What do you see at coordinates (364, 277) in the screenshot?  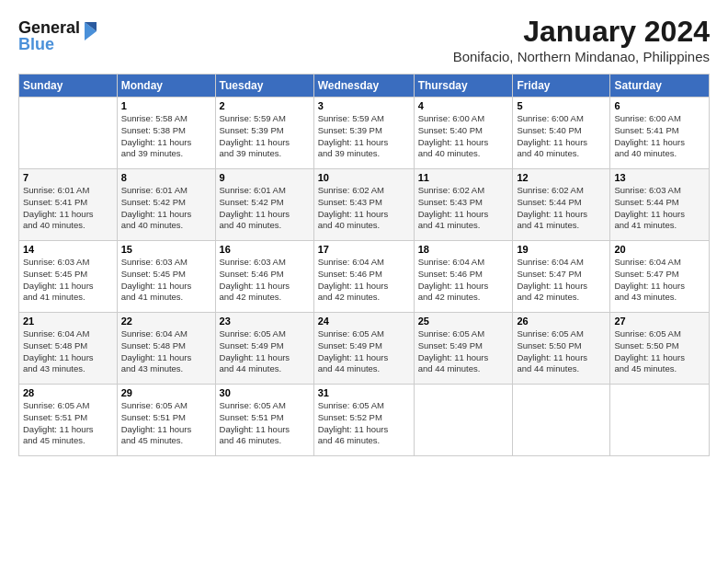 I see `week-row-3: 14Sunrise: 6:03 AM Sunset: 5:45 PM Dayli…` at bounding box center [364, 277].